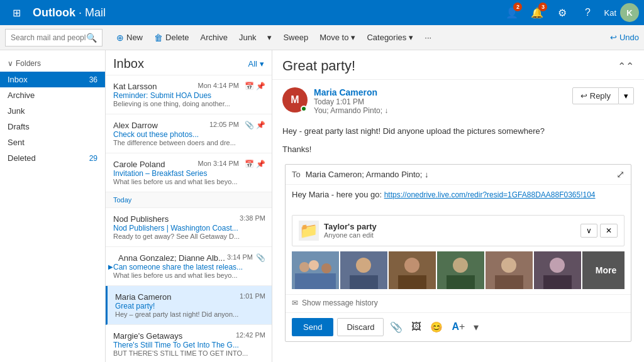 The width and height of the screenshot is (644, 362). I want to click on help-icon-button: ?, so click(587, 13).